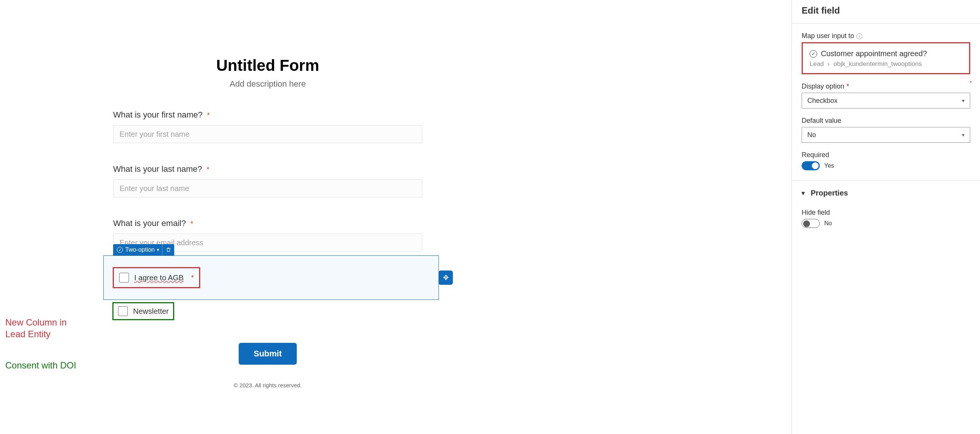 The image size is (980, 434). I want to click on agb-checkbox-label: I agree to AGB, so click(159, 278).